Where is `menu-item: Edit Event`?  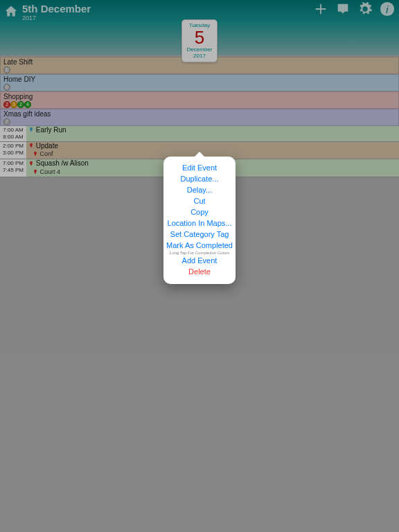 menu-item: Edit Event is located at coordinates (200, 168).